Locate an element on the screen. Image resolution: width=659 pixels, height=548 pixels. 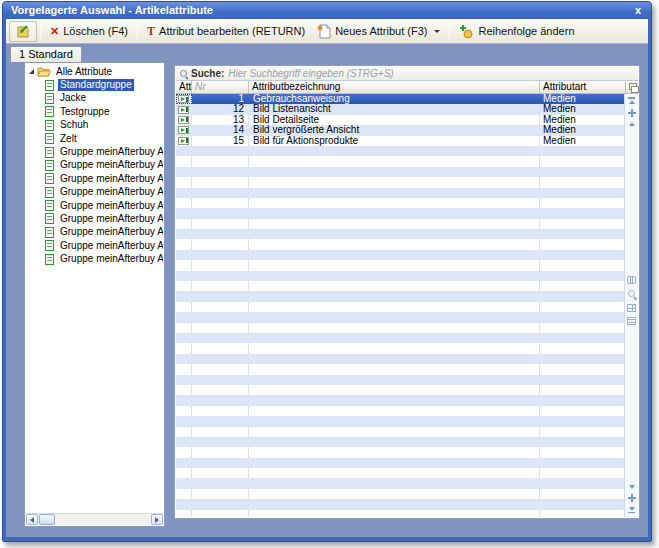
search-input: Suche: Hier Suchbegriff eingeben (STRG+S… is located at coordinates (407, 74).